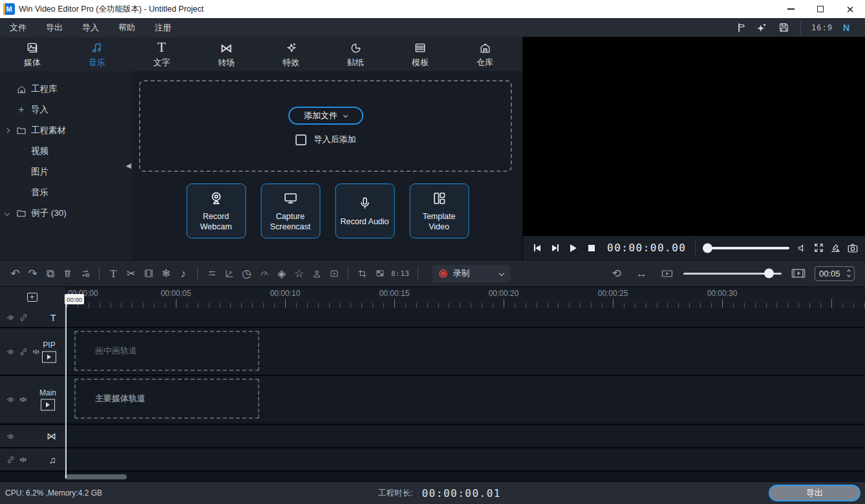 The image size is (865, 504). I want to click on save-icon, so click(784, 28).